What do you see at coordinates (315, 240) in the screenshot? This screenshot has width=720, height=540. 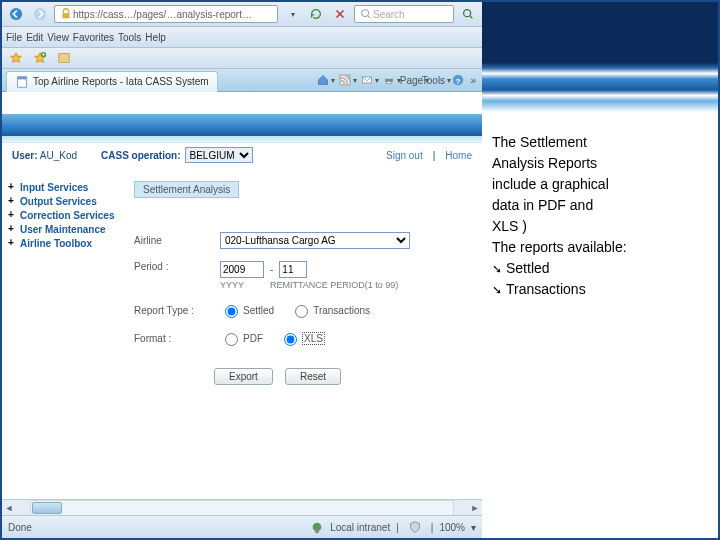 I see `airline-select: 020-Lufthansa Cargo AG` at bounding box center [315, 240].